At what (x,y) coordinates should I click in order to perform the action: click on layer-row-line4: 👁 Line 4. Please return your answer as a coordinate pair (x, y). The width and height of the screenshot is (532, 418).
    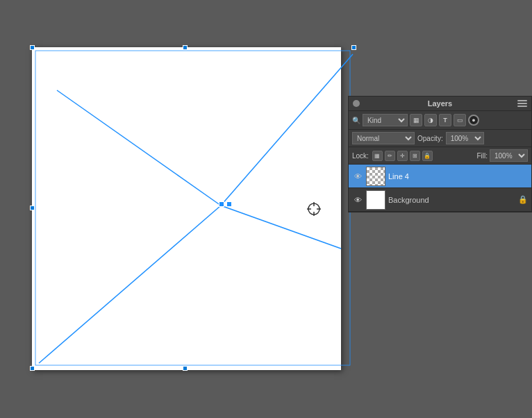
    Looking at the image, I should click on (440, 176).